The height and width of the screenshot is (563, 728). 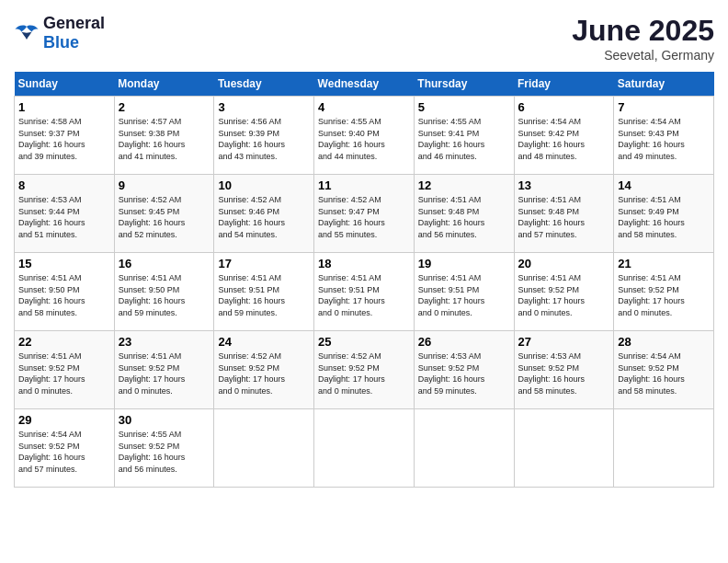 I want to click on cell-info: Sunrise: 4:58 AM Sunset: 9:37 PM Dayligh…, so click(x=64, y=139).